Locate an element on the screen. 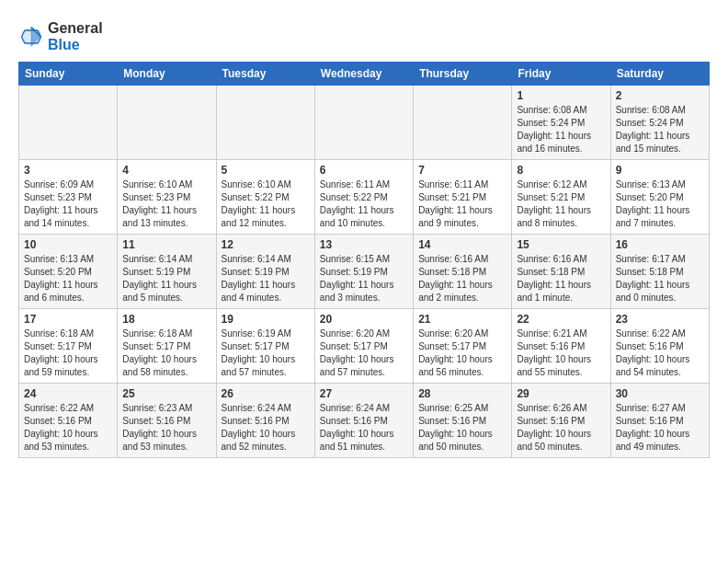  day-number: 18 is located at coordinates (166, 319).